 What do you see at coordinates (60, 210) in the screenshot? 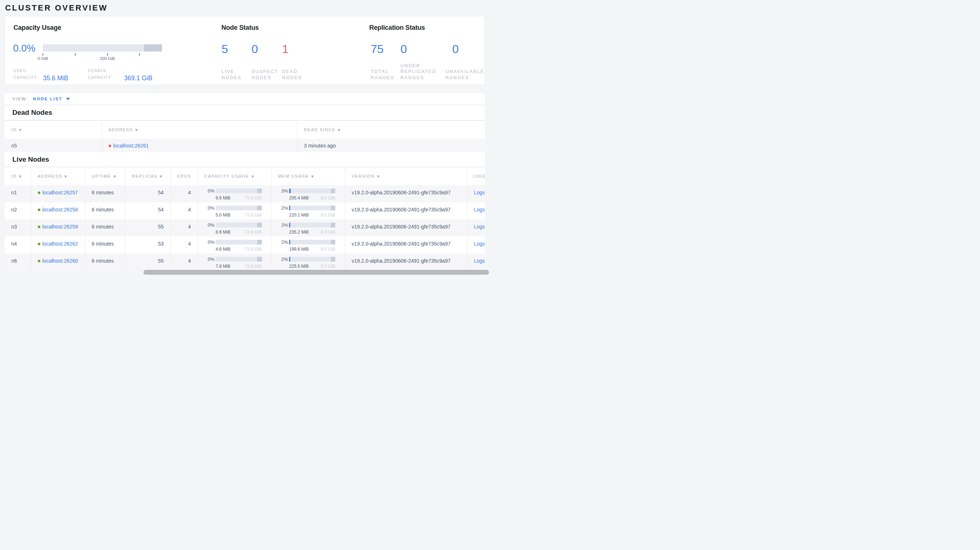
I see `node-address-link: localhost:26258` at bounding box center [60, 210].